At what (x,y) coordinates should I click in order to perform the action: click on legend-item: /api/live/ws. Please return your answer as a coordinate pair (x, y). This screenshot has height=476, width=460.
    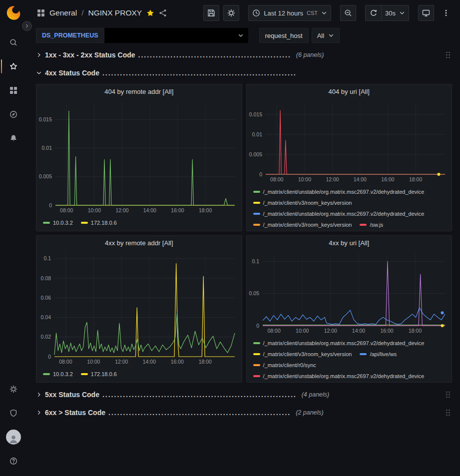
    Looking at the image, I should click on (378, 354).